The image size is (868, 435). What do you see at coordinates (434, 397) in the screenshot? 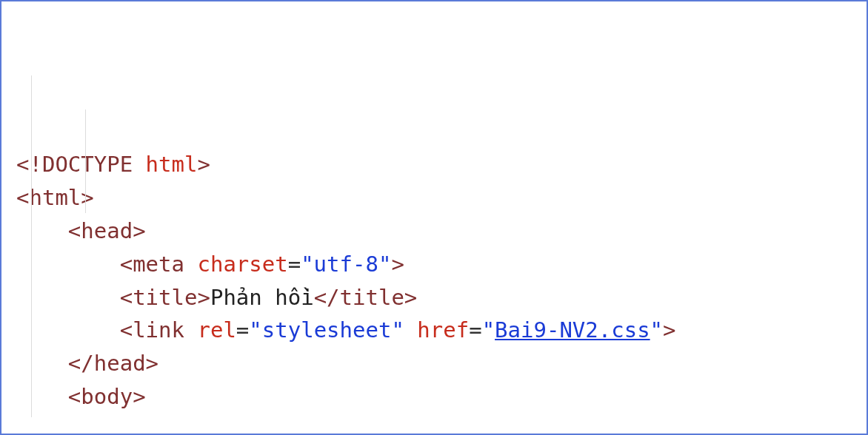
I see `code-line: <body>` at bounding box center [434, 397].